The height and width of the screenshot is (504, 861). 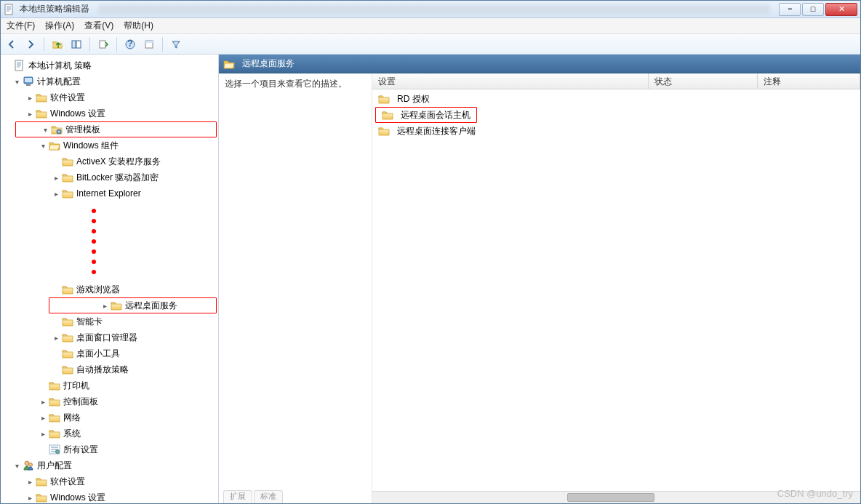 What do you see at coordinates (238, 497) in the screenshot?
I see `tab-extended: 扩展` at bounding box center [238, 497].